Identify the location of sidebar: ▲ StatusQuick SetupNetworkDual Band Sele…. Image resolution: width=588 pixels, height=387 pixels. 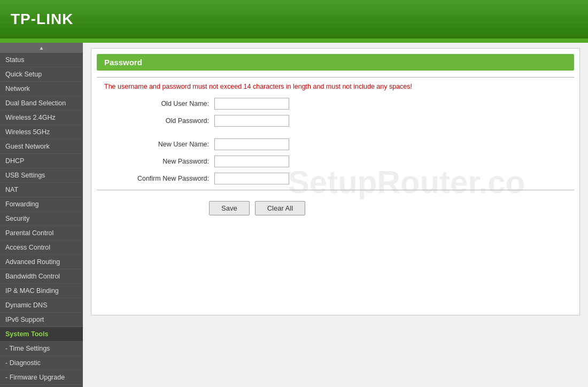
(42, 215).